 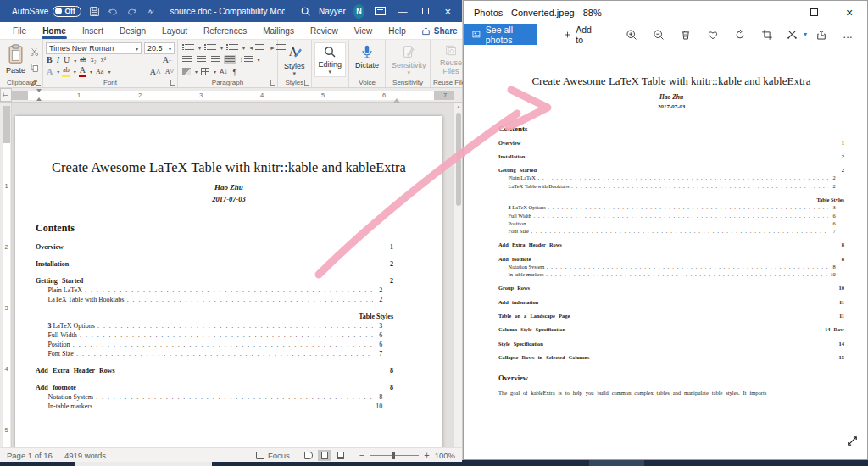 What do you see at coordinates (156, 72) in the screenshot?
I see `grow-font-button` at bounding box center [156, 72].